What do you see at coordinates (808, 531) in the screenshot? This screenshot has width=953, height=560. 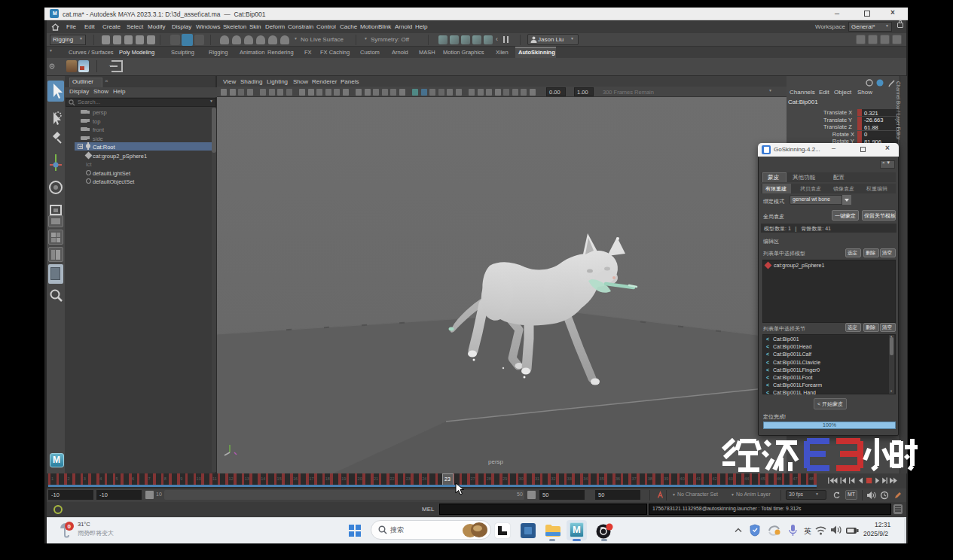 I see `svg-text: 英` at bounding box center [808, 531].